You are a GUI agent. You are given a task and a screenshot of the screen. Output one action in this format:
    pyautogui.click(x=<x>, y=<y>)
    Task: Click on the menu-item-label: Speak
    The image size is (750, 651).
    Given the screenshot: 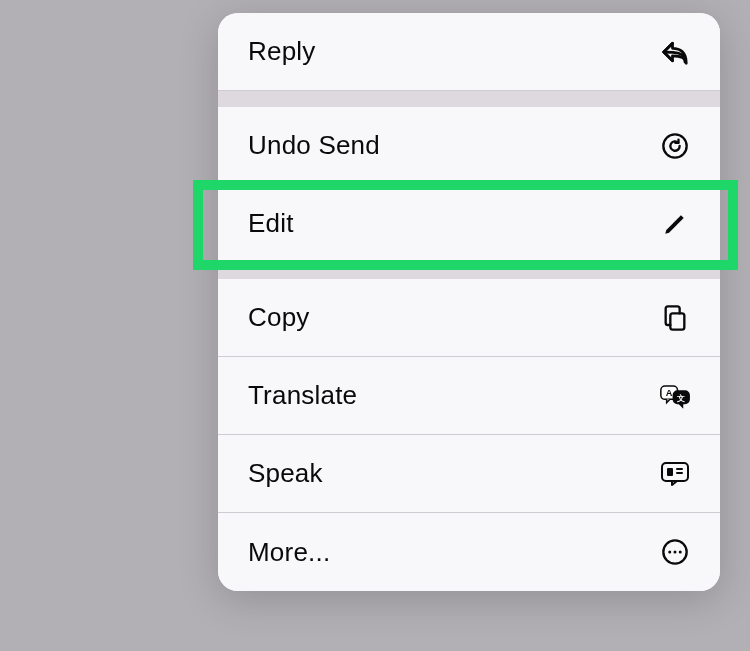 What is the action you would take?
    pyautogui.click(x=286, y=474)
    